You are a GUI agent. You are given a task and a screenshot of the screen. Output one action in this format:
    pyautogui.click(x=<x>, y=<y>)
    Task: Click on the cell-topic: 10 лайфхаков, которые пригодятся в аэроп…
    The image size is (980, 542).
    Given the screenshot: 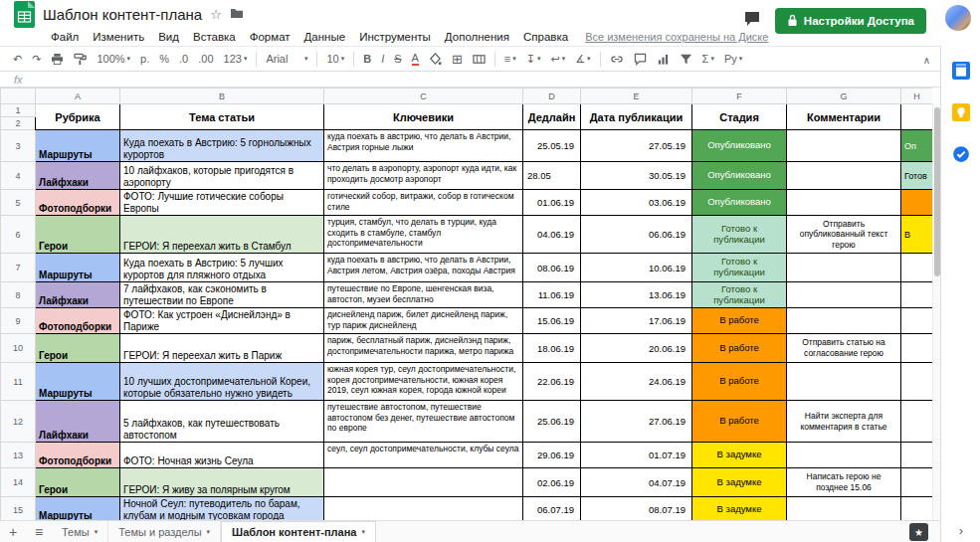 What is the action you would take?
    pyautogui.click(x=223, y=176)
    